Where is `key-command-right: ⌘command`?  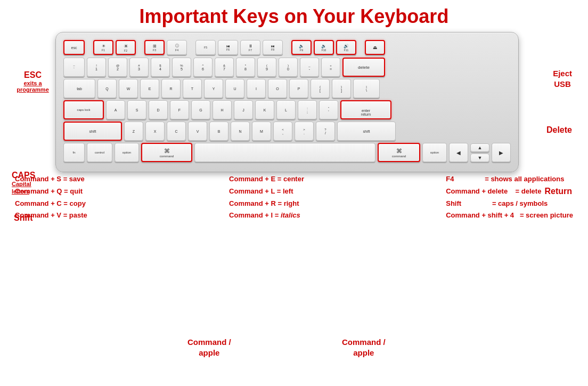 key-command-right: ⌘command is located at coordinates (399, 152).